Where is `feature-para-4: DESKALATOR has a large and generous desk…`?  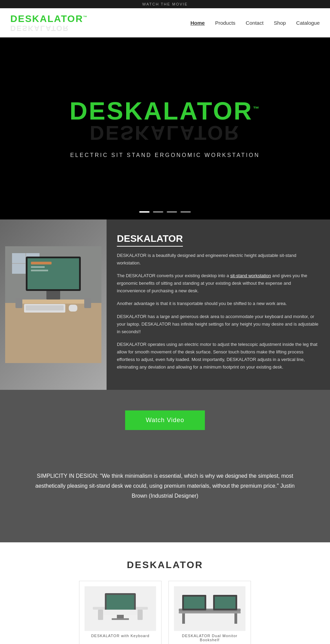
feature-para-4: DESKALATOR has a large and generous desk… is located at coordinates (218, 324).